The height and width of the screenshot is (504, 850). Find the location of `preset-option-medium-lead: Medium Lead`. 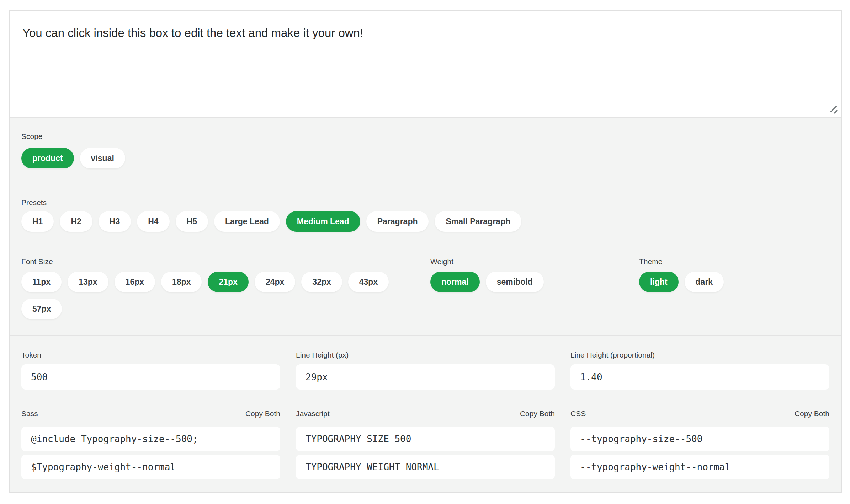

preset-option-medium-lead: Medium Lead is located at coordinates (323, 221).